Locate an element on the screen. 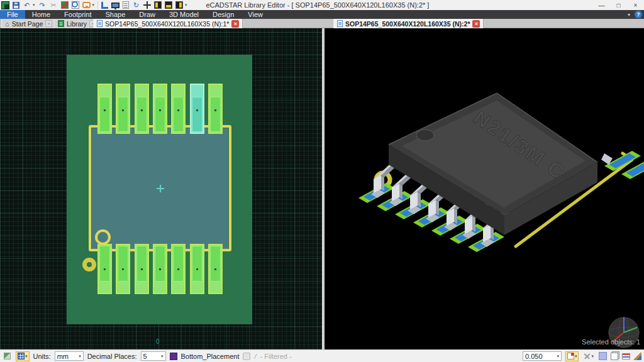 The width and height of the screenshot is (644, 362). cut-icon: ✂ is located at coordinates (54, 5).